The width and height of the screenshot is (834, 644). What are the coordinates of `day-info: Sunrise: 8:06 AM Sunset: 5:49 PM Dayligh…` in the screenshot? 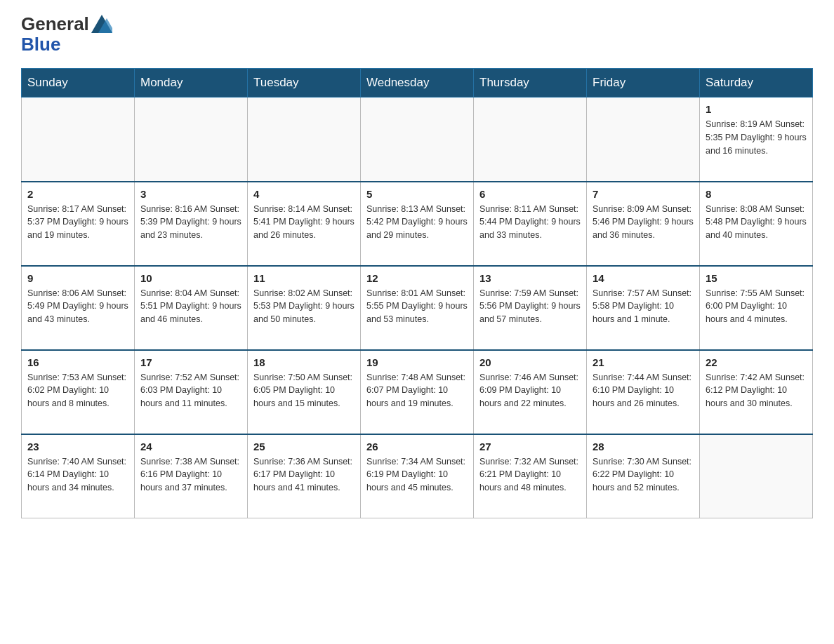 It's located at (78, 307).